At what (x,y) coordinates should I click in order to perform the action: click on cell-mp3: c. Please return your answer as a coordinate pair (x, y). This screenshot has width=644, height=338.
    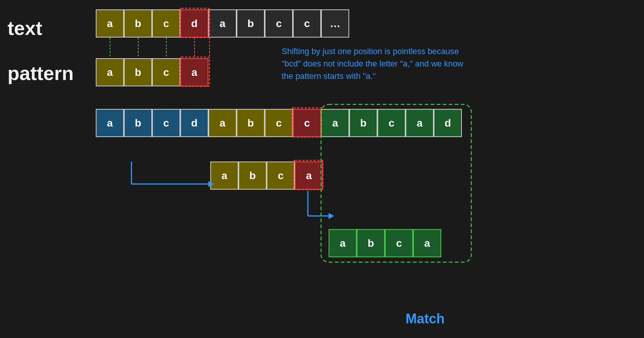
    Looking at the image, I should click on (281, 176).